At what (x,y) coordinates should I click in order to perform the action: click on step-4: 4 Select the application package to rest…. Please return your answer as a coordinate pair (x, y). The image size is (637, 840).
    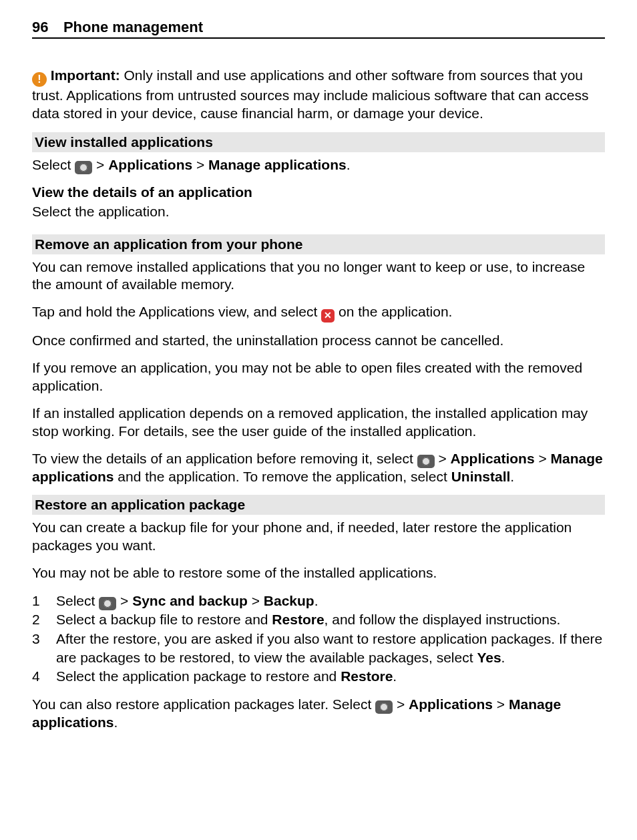
    Looking at the image, I should click on (318, 676).